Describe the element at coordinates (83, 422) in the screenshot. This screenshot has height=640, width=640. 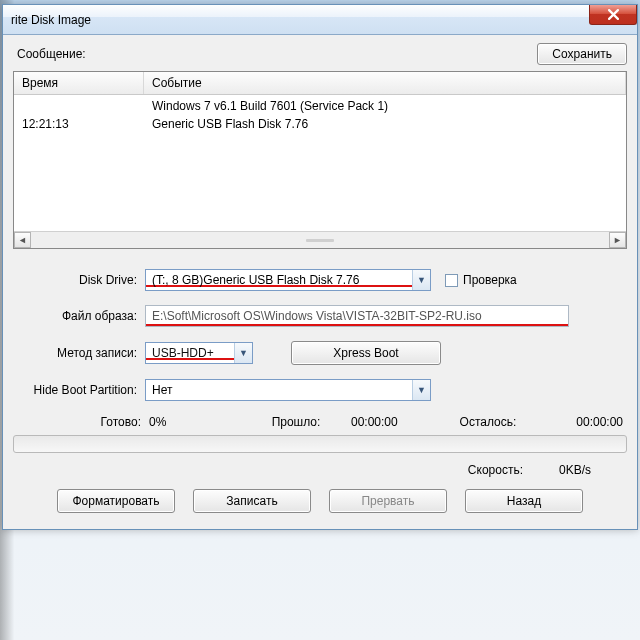
I see `ready-label: Готово:` at that location.